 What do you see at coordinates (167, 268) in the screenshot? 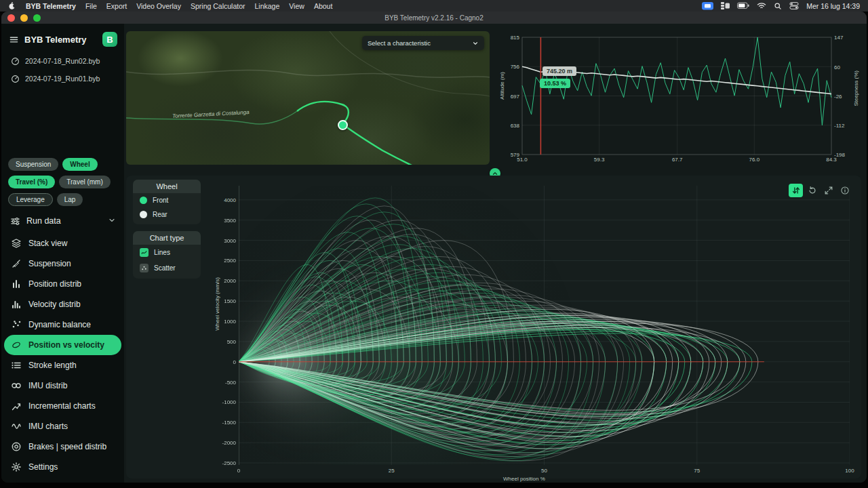
I see `chart-type-scatter-option: Scatter` at bounding box center [167, 268].